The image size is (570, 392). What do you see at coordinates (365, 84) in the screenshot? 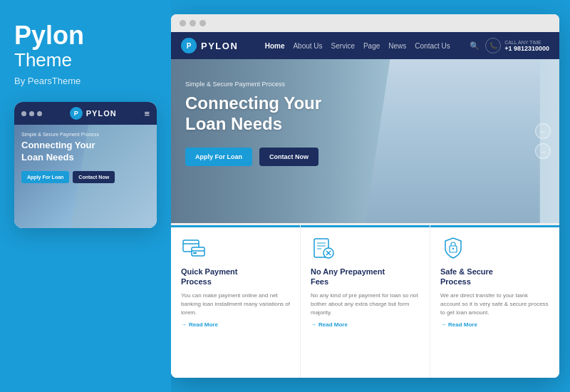
I see `hero-label: Simple & Secure Payment Process` at bounding box center [365, 84].